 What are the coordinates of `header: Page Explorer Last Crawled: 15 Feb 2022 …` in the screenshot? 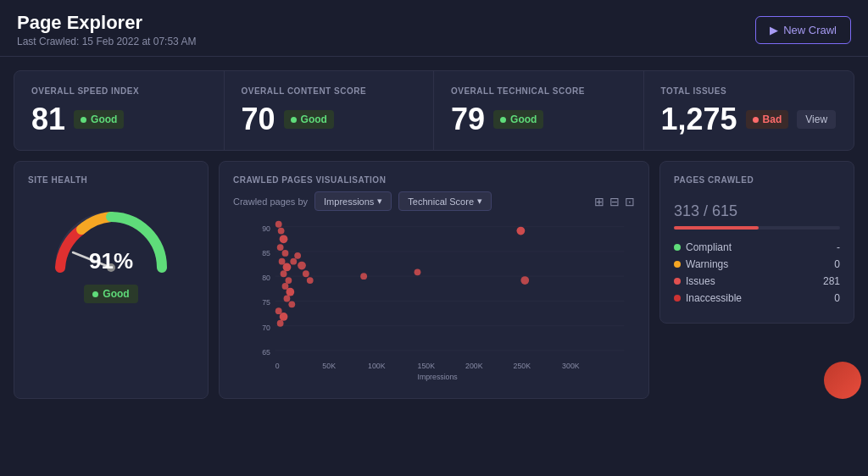 It's located at (434, 29).